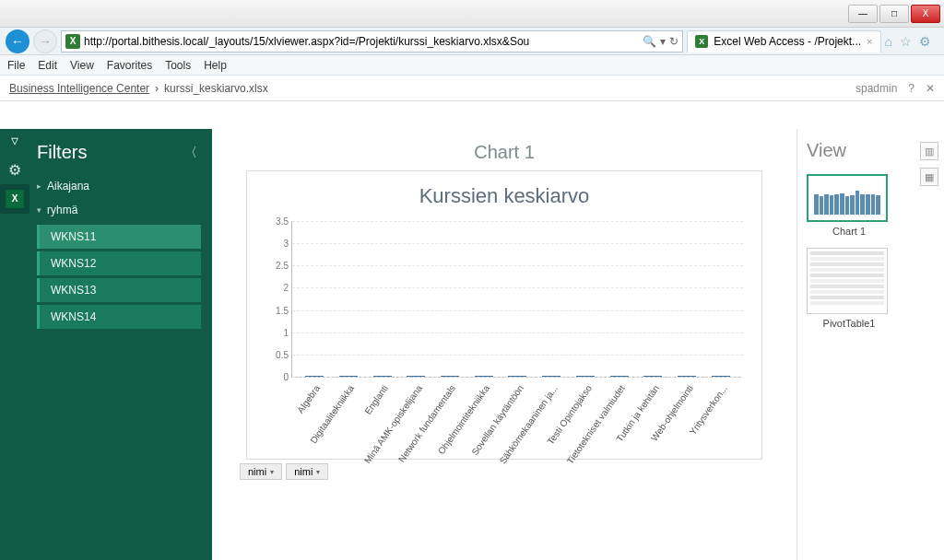 The width and height of the screenshot is (944, 560). What do you see at coordinates (376, 400) in the screenshot?
I see `x-label: Englanti` at bounding box center [376, 400].